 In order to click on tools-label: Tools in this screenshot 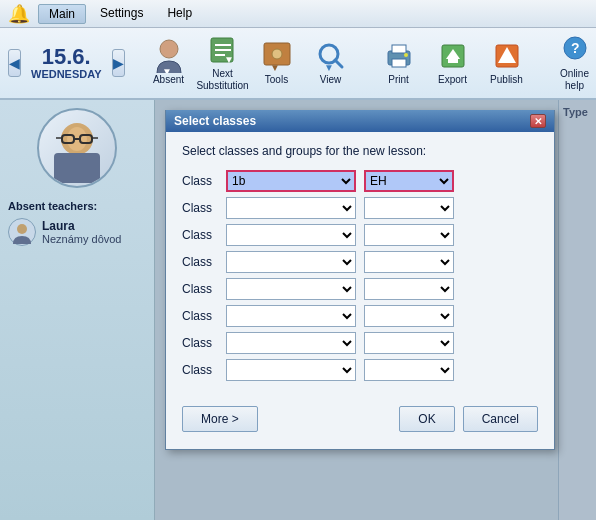, I will do `click(276, 80)`.